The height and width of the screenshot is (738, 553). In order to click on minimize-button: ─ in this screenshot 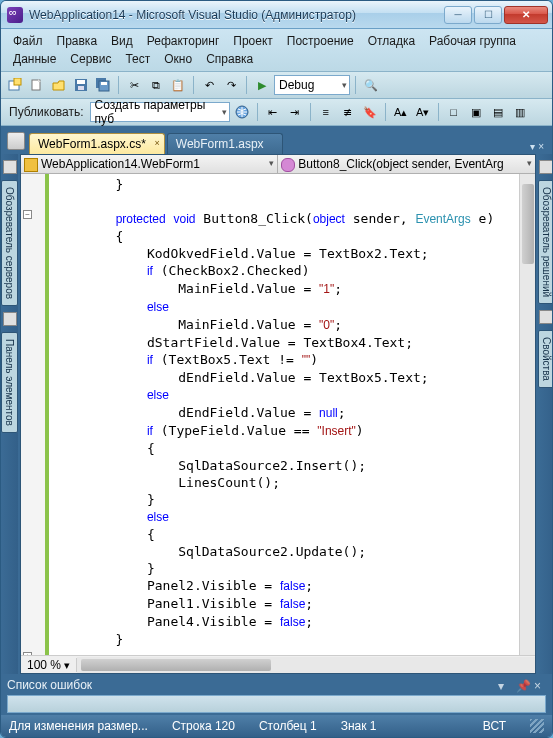, I will do `click(458, 15)`.